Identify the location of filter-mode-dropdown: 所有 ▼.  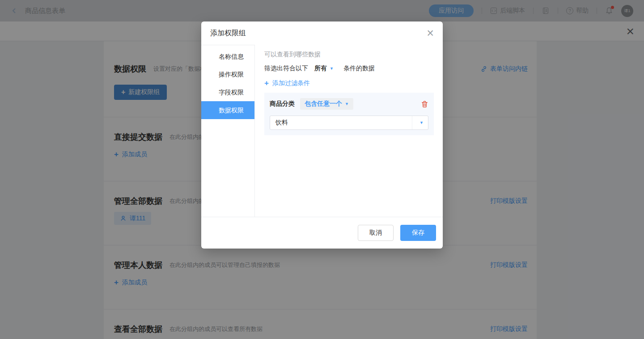
(324, 69).